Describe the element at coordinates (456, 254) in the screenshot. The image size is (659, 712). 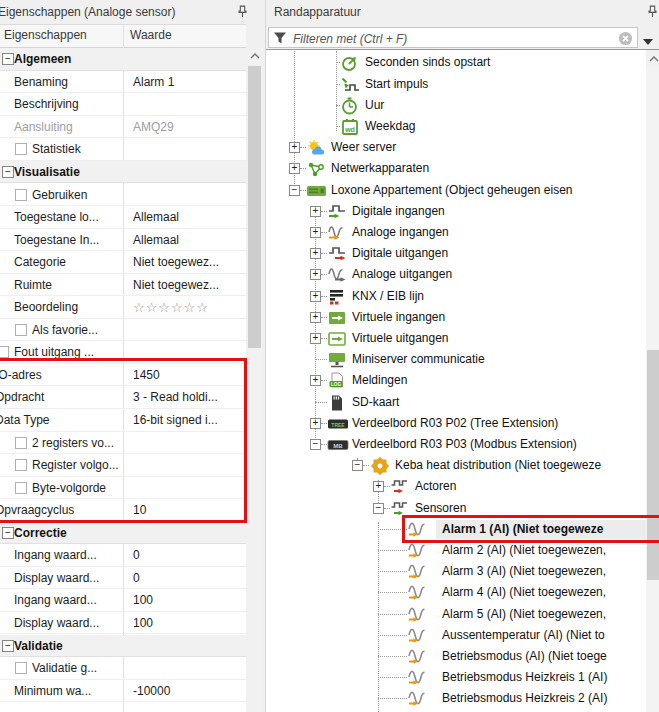
I see `tree-item: +Digitale uitgangen` at that location.